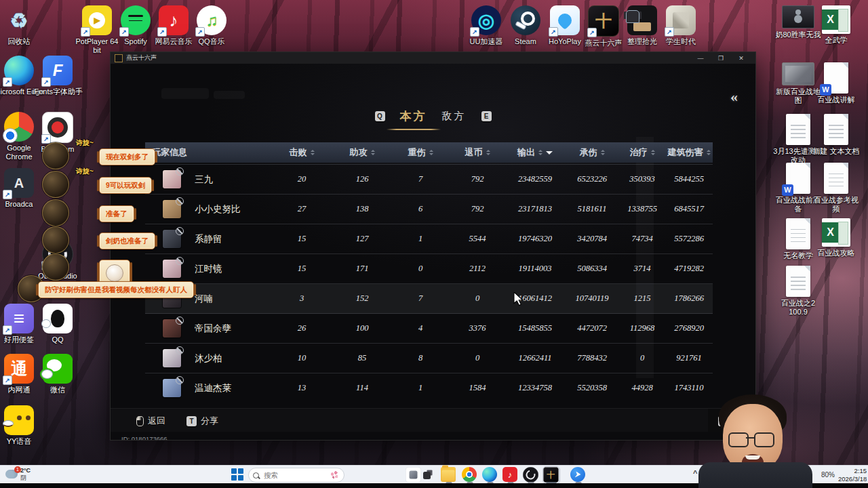  What do you see at coordinates (433, 58) in the screenshot?
I see `window-title-bar: 燕云十六声 — ❐ ✕` at bounding box center [433, 58].